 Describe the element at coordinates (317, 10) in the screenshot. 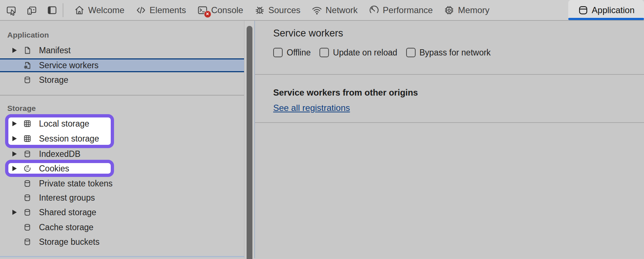

I see `wifi-icon` at that location.